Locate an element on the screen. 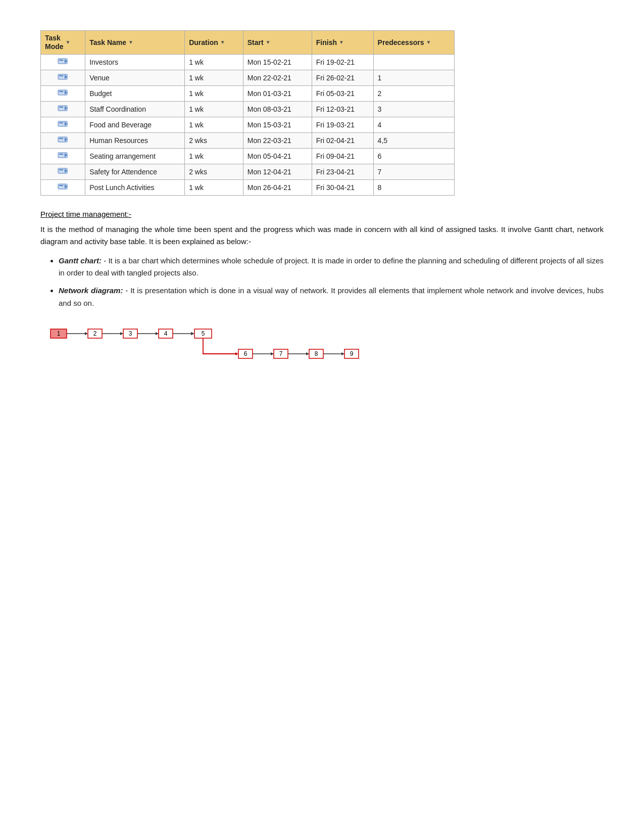 The image size is (644, 834). start-cell: Mon 08-03-21 is located at coordinates (277, 109).